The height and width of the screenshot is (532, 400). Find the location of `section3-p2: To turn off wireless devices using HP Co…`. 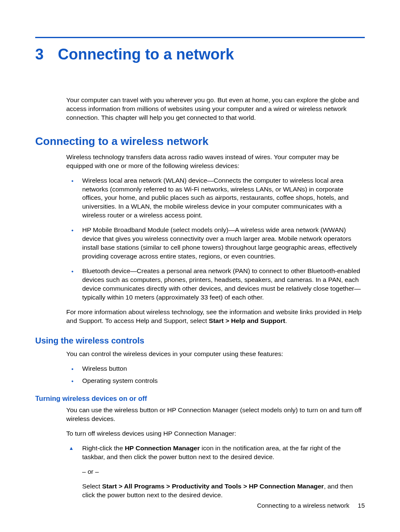

section3-p2: To turn off wireless devices using HP Co… is located at coordinates (216, 434).